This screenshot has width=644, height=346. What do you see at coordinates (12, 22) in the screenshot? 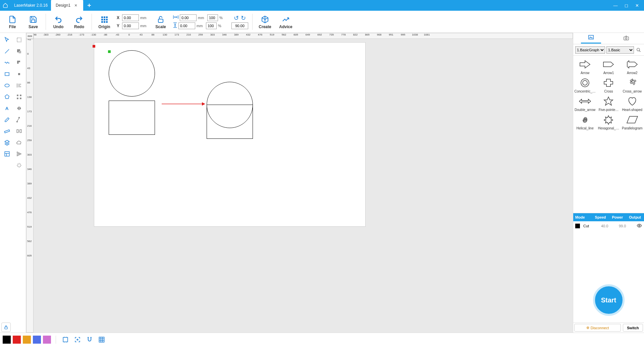
I see `file-button: File` at bounding box center [12, 22].